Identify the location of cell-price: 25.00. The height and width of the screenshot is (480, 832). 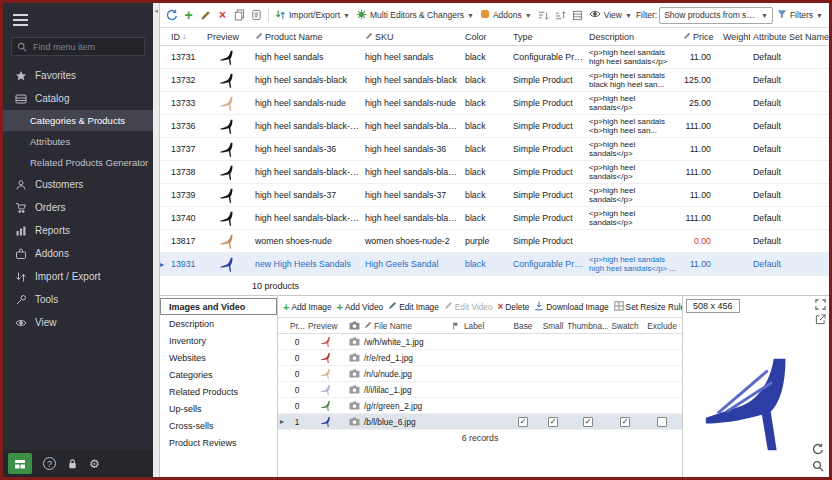
(700, 103).